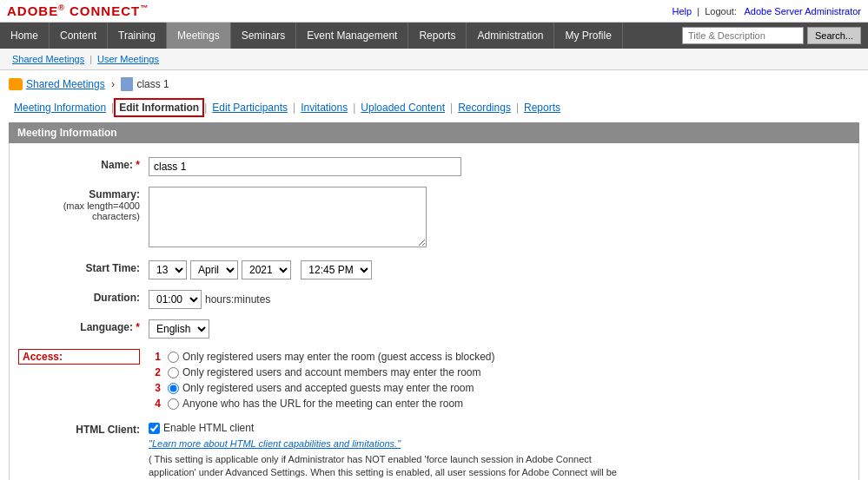 The height and width of the screenshot is (480, 868). I want to click on breadcrumb-shared-meetings: Shared Meetings, so click(66, 84).